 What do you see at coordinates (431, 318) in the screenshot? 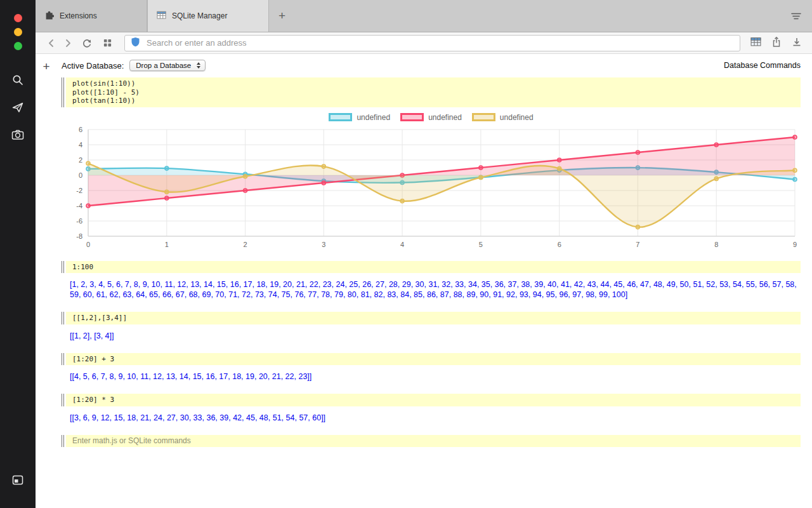
I see `command-block: [[1,2],[3,4]]` at bounding box center [431, 318].